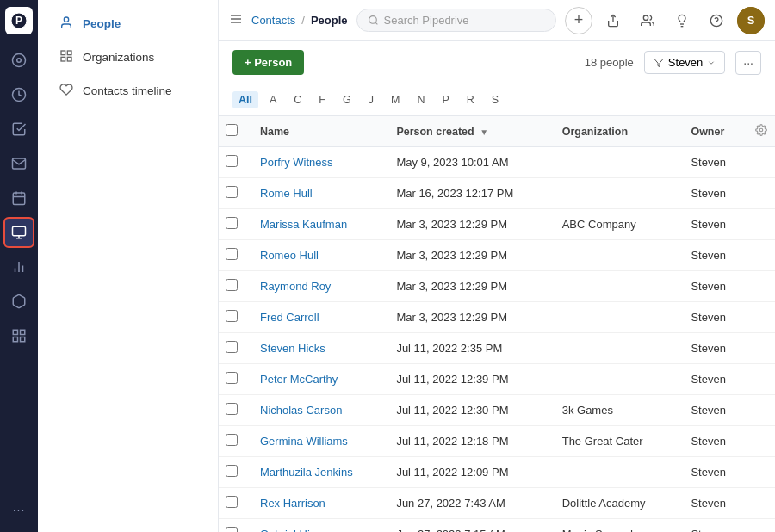 The width and height of the screenshot is (775, 532). What do you see at coordinates (371, 100) in the screenshot?
I see `alpha-j: J` at bounding box center [371, 100].